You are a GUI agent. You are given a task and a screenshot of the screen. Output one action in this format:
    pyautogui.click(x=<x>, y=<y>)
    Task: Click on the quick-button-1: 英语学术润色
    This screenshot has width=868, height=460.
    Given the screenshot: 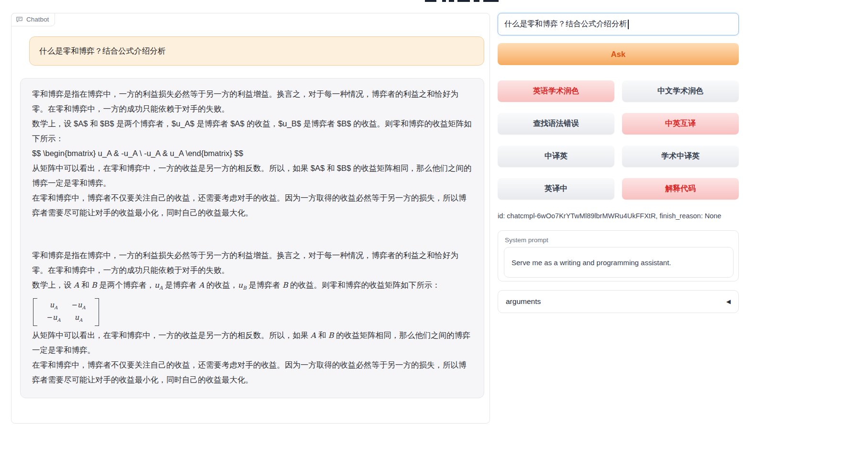 What is the action you would take?
    pyautogui.click(x=556, y=91)
    